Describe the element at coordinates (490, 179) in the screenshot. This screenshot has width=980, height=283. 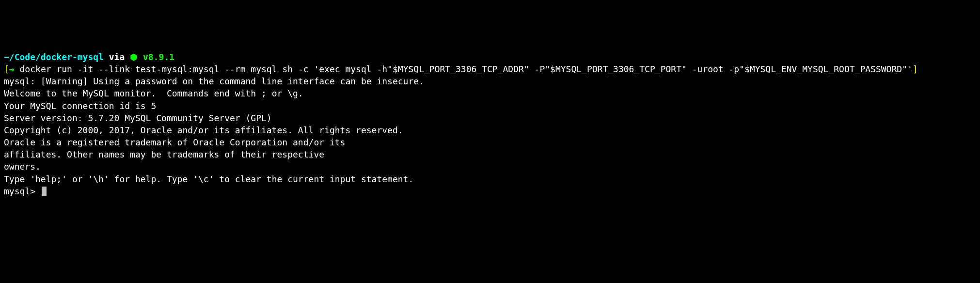
I see `output-line-help: Type 'help;' or '\h' for help. Type '\c'…` at that location.